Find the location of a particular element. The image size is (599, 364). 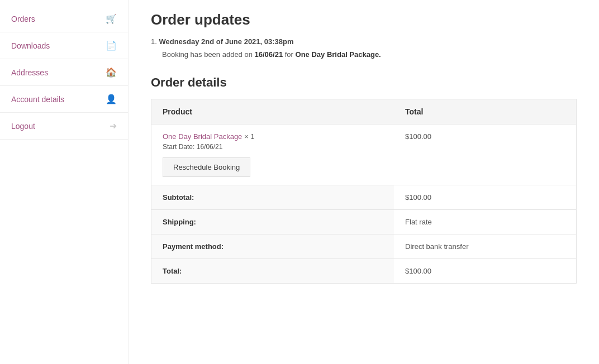

message-middle: for is located at coordinates (289, 55).